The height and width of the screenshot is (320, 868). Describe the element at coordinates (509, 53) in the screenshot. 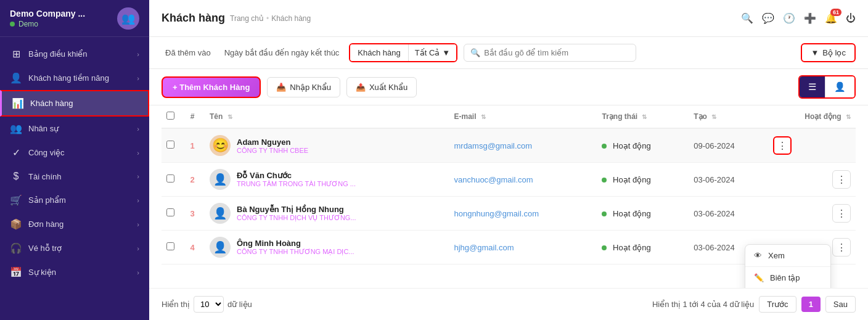

I see `filter-bar: Đã thêm vào Ngày bắt đầu đến ngày kết th…` at that location.